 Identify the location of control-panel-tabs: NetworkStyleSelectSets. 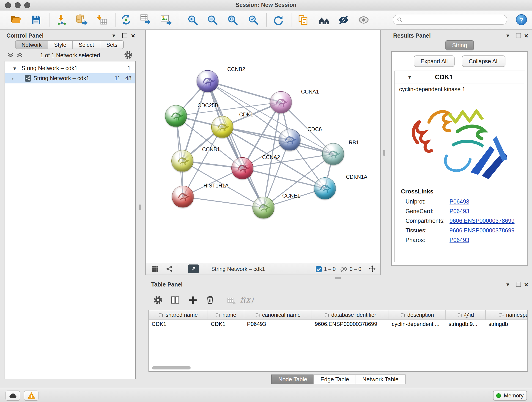
(69, 45).